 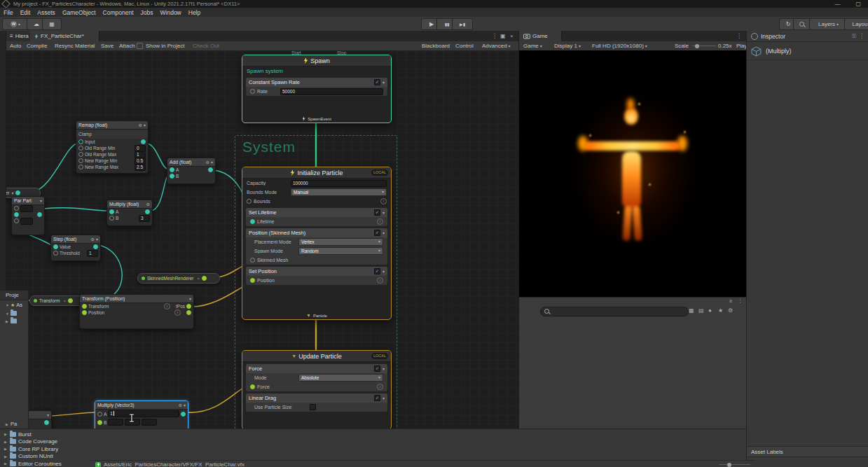 What do you see at coordinates (633, 174) in the screenshot?
I see `game-viewport` at bounding box center [633, 174].